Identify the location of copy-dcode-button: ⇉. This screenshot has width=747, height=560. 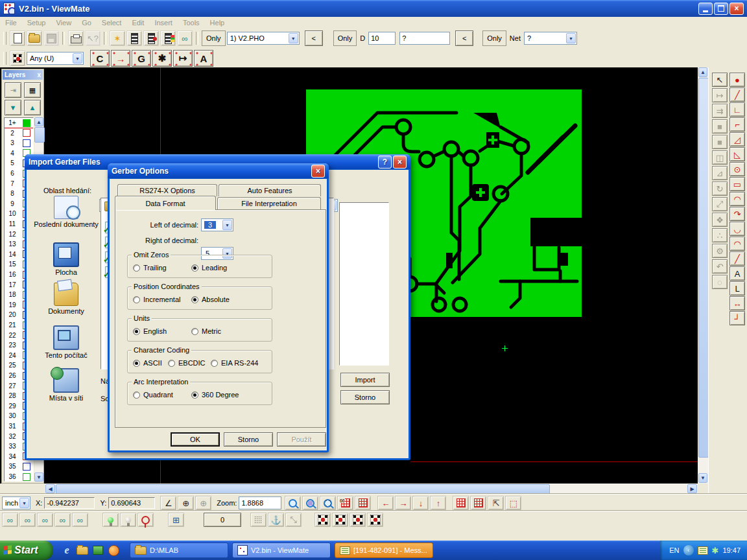
(720, 111).